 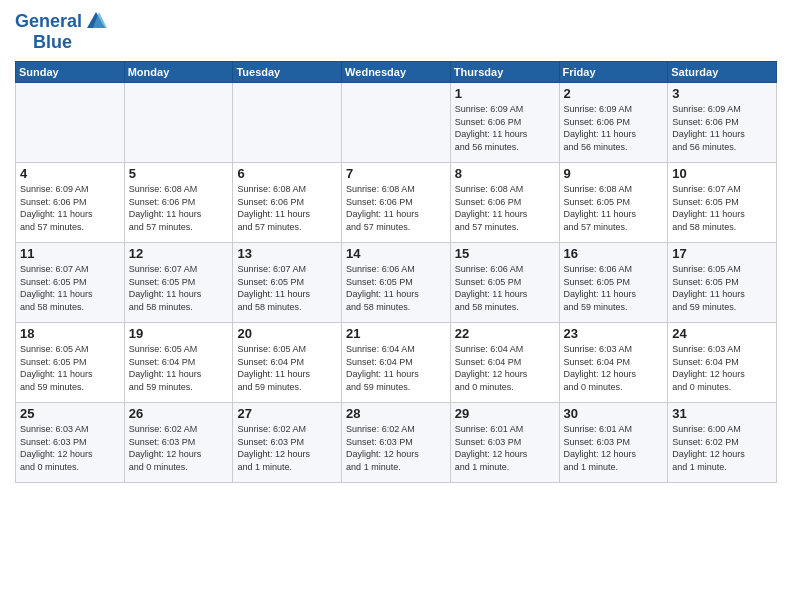 I want to click on calendar-cell: 26Sunrise: 6:02 AM Sunset: 6:03 PM Dayli…, so click(x=178, y=443).